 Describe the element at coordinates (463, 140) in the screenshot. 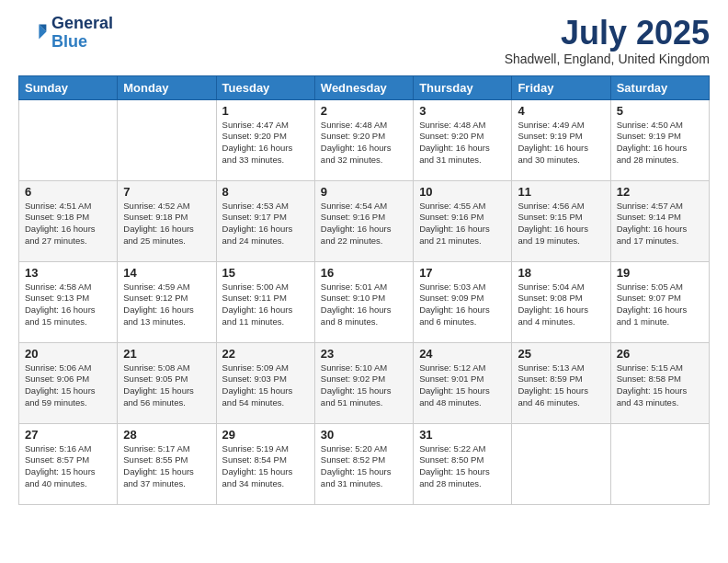

I see `day-cell: 3 Sunrise: 4:48 AMSunset: 9:20 PMDayligh…` at that location.